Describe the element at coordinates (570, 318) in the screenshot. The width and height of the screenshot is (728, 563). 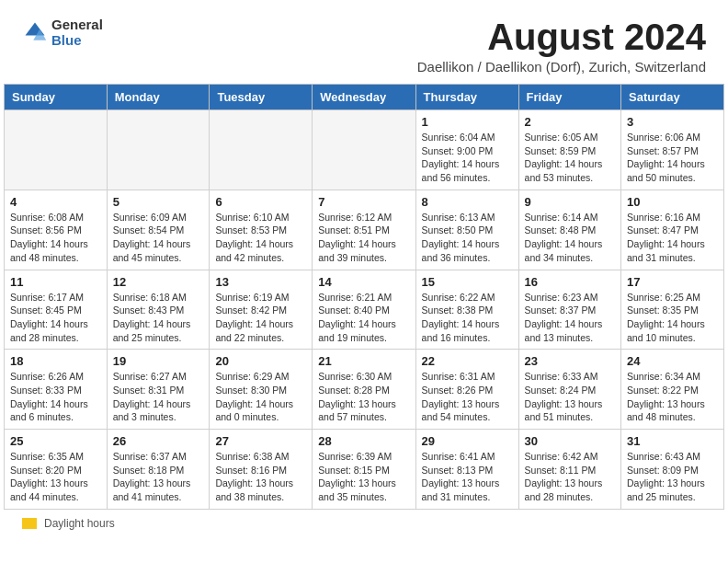
I see `day-info: Sunrise: 6:23 AMSunset: 8:37 PMDaylight:…` at that location.